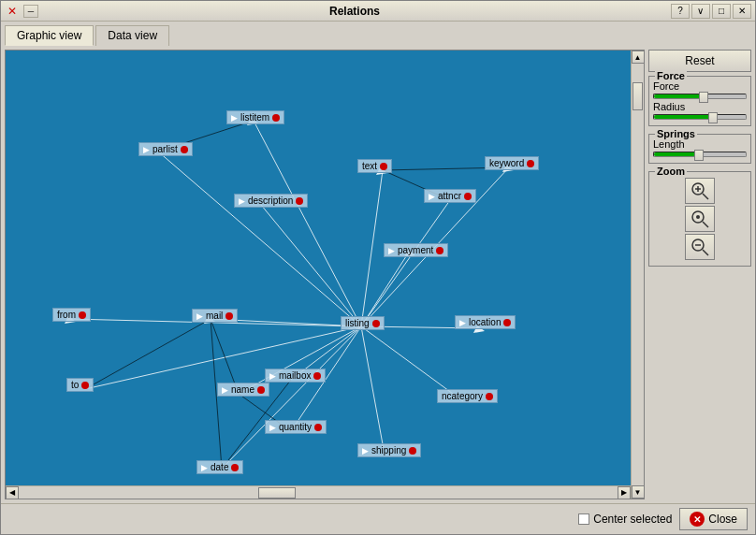 This screenshot has height=535, width=756. I want to click on scroll-down-btn: ▼, so click(638, 492).